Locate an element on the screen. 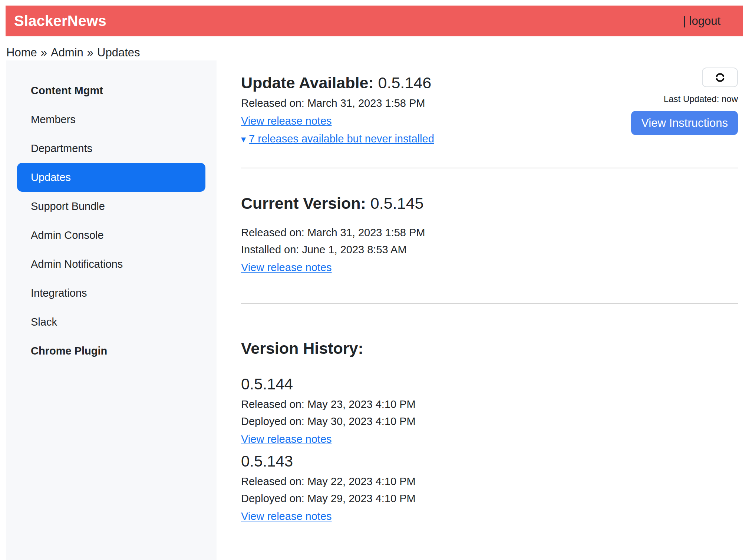 The image size is (752, 560). breadcrumb-current: Updates is located at coordinates (119, 53).